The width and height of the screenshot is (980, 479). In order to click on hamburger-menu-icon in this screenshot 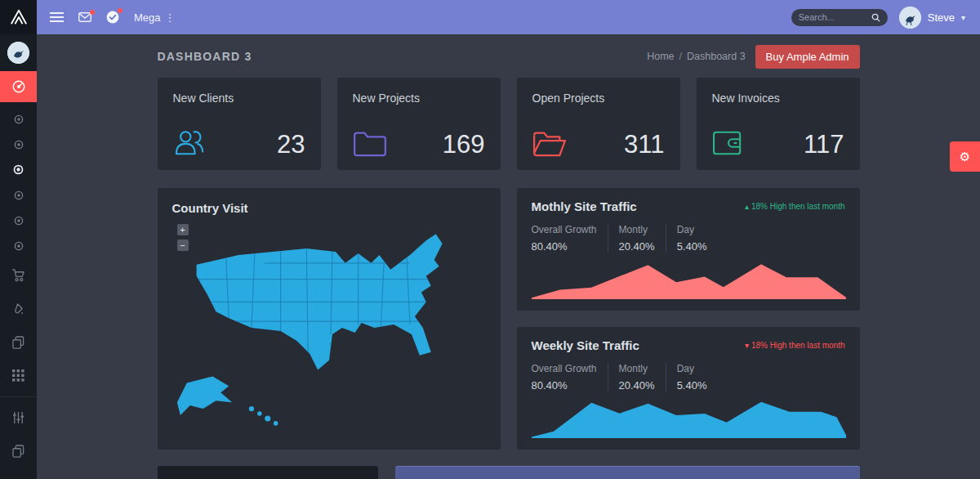, I will do `click(57, 17)`.